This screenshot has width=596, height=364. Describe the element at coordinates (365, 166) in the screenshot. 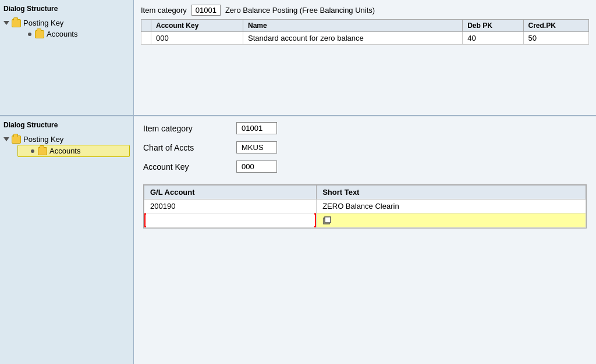

I see `account-key-row: Account Key 000` at that location.